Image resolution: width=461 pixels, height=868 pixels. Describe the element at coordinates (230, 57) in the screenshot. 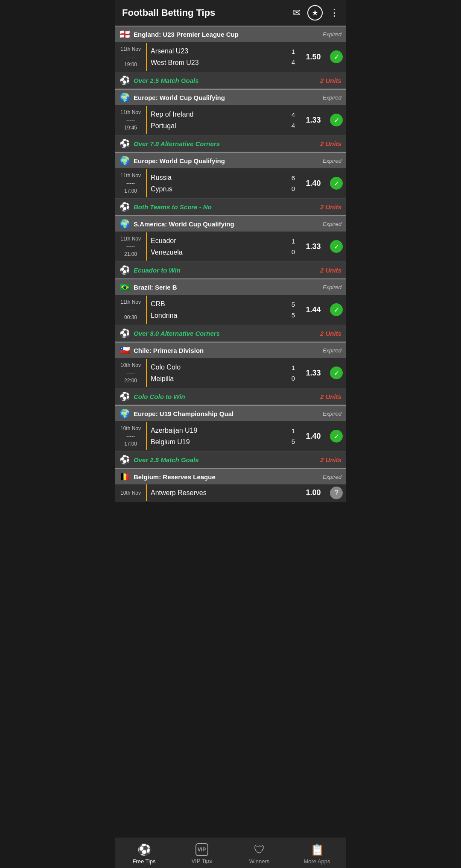

I see `match-row-1: 11th Nov-----19:00 Arsenal U23 West Brom…` at that location.